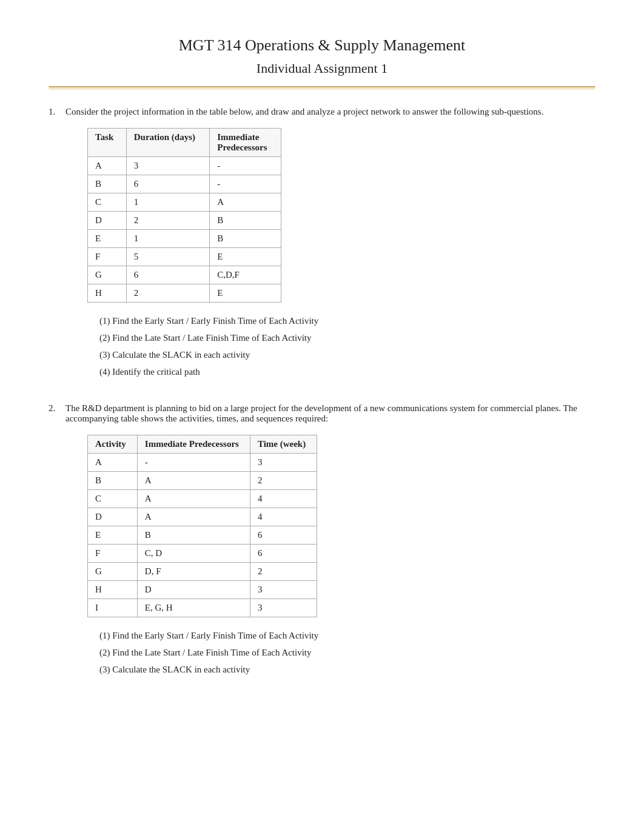  Describe the element at coordinates (322, 69) in the screenshot. I see `sub-title: Individual Assignment 1` at that location.